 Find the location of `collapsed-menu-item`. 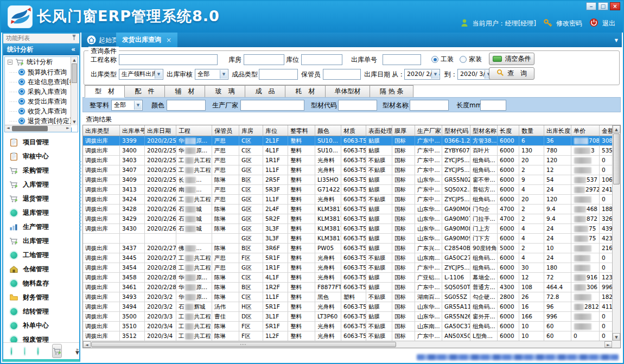

collapsed-menu-item is located at coordinates (25, 352).